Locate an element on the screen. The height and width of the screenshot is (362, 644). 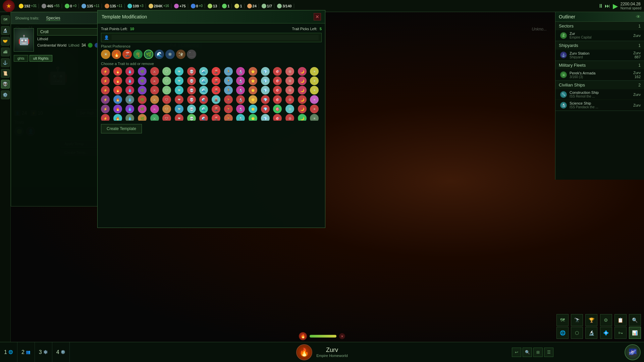
trait-option-25: 💀 is located at coordinates (192, 81).